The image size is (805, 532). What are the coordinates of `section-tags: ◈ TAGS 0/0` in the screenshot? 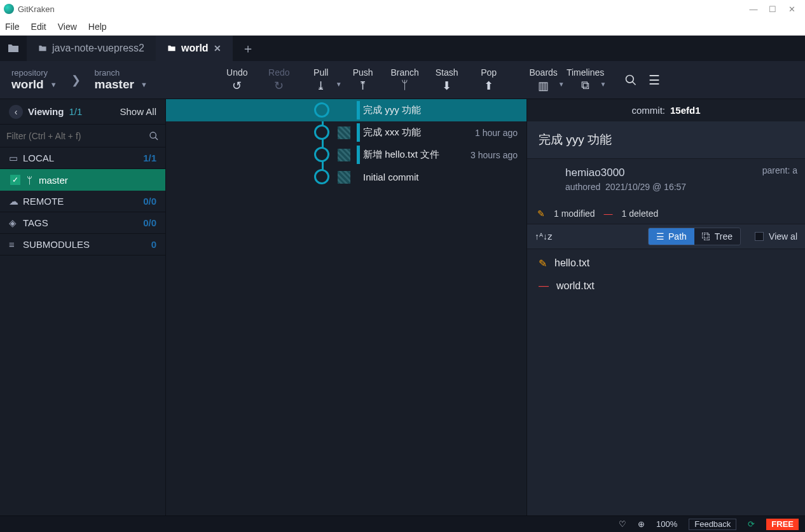 It's located at (83, 223).